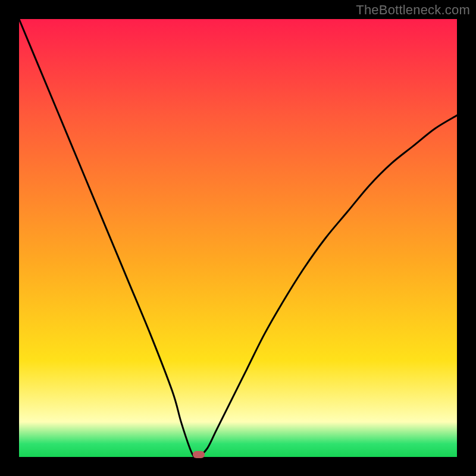 The height and width of the screenshot is (476, 476). Describe the element at coordinates (199, 455) in the screenshot. I see `optimum-marker` at that location.